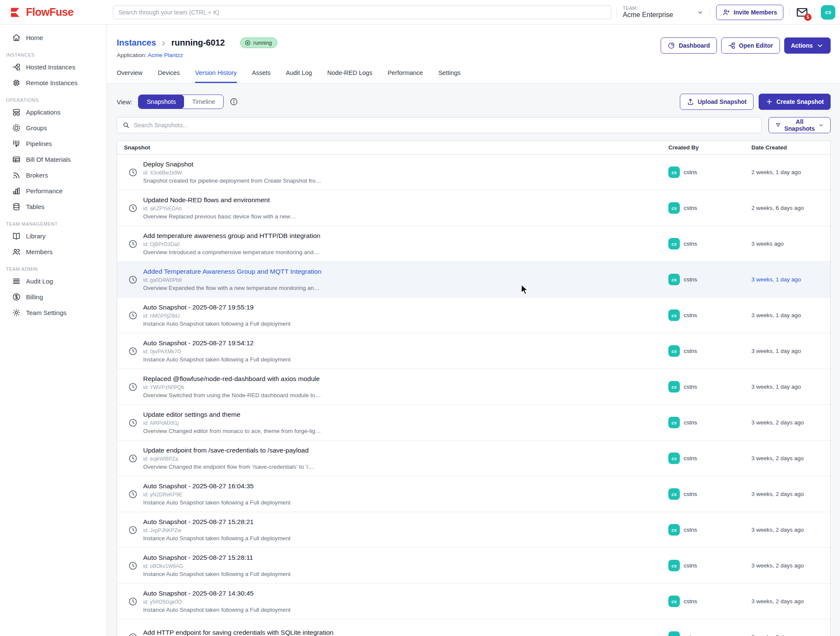 The image size is (840, 636). Describe the element at coordinates (49, 12) in the screenshot. I see `logo-wordmark: FlowFuse` at that location.